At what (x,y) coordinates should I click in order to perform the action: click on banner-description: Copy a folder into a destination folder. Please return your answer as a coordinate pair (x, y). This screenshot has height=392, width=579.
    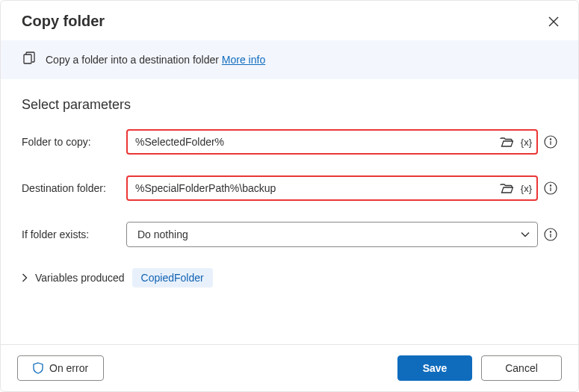
    Looking at the image, I should click on (134, 60).